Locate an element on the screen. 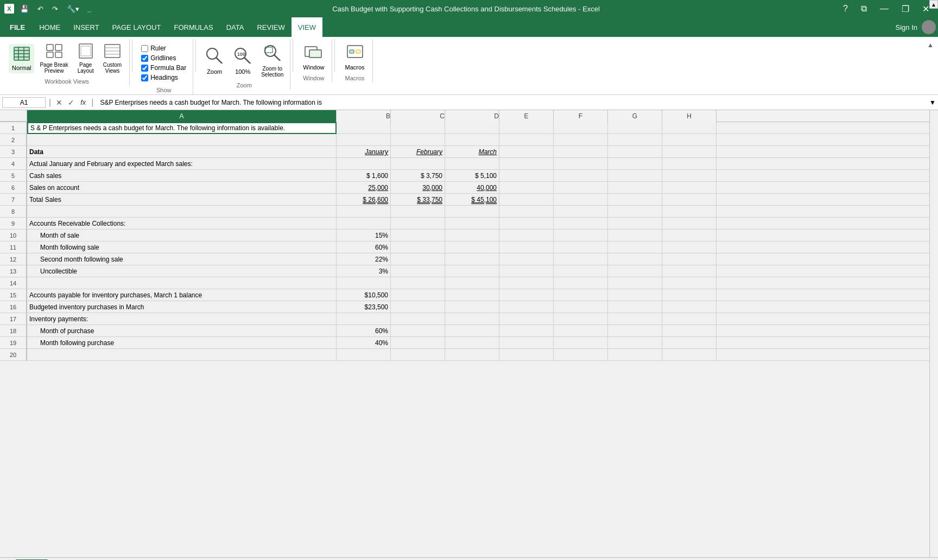  cell-h2 is located at coordinates (689, 140).